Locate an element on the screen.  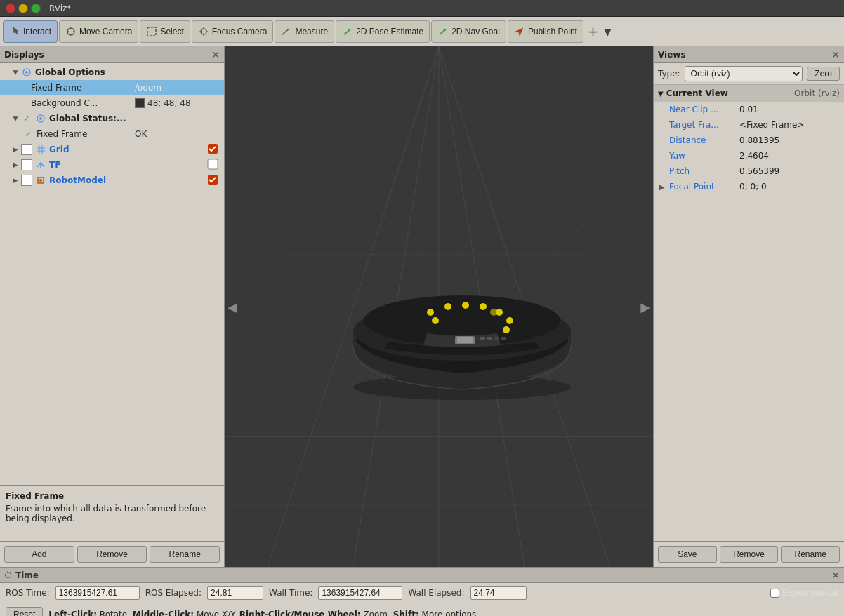
status-fixed-frame-label: Fixed Frame is located at coordinates (62, 134).